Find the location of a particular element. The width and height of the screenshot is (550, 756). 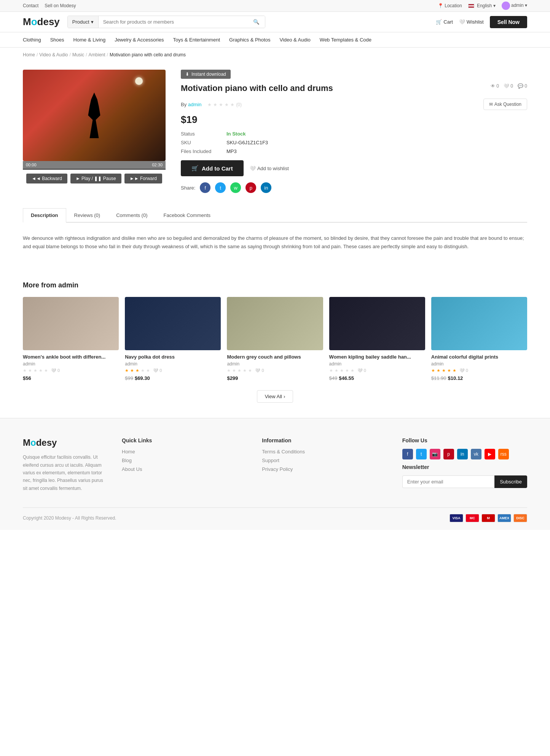

product-card-seller: admin is located at coordinates (479, 364).